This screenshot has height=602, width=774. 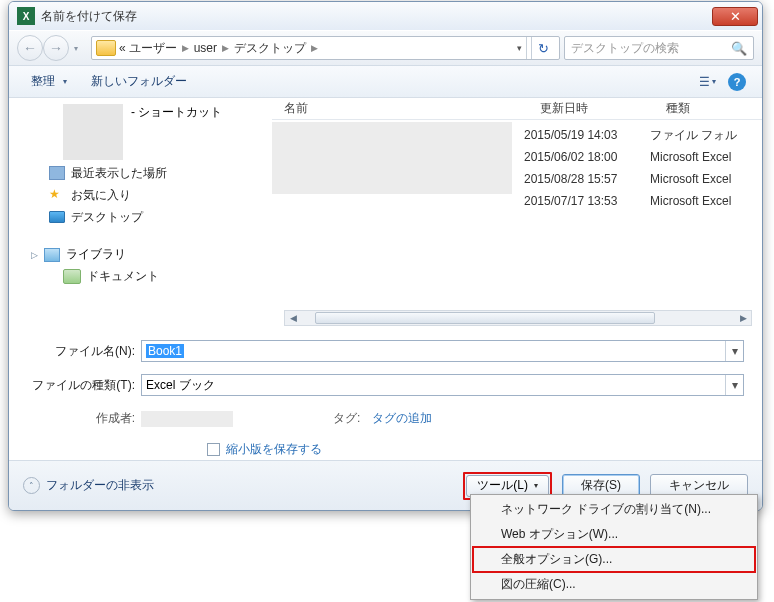 I want to click on star-icon: ★, so click(x=57, y=195).